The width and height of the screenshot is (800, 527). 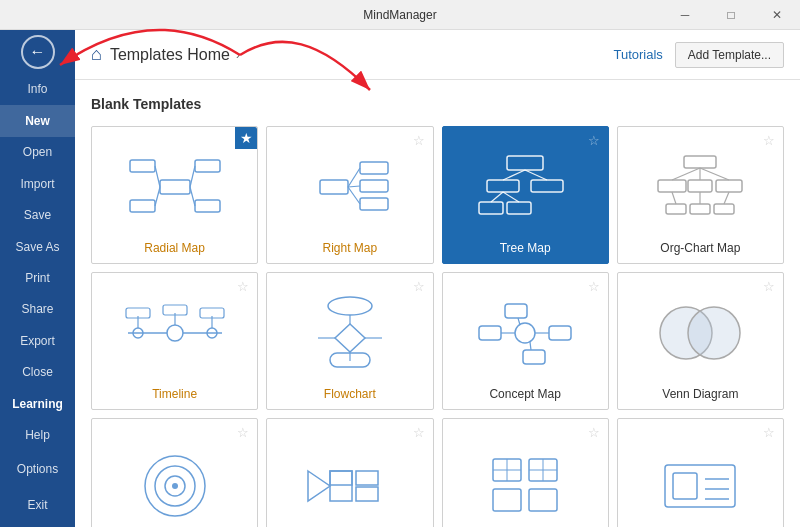 What do you see at coordinates (524, 394) in the screenshot?
I see `concept-map-label: Concept Map` at bounding box center [524, 394].